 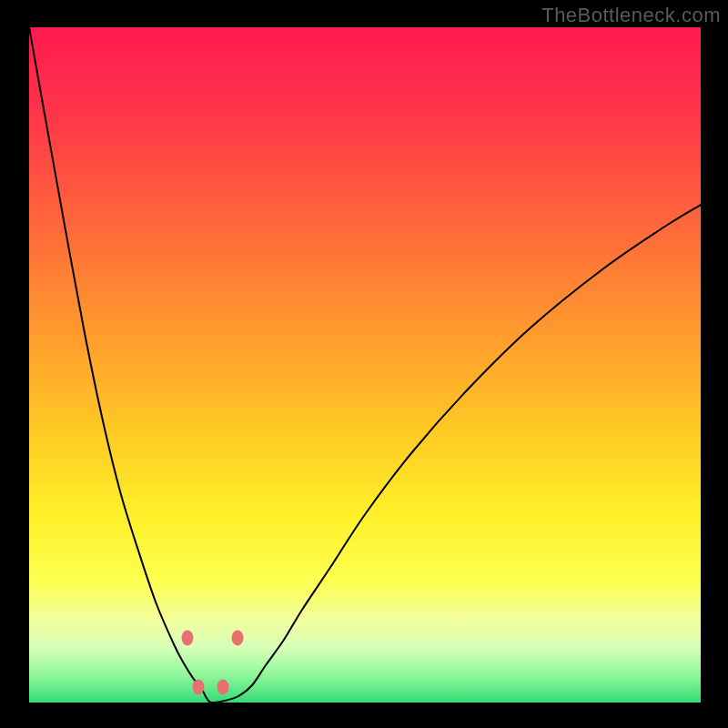 What do you see at coordinates (632, 15) in the screenshot?
I see `watermark-text: TheBottleneck.com` at bounding box center [632, 15].